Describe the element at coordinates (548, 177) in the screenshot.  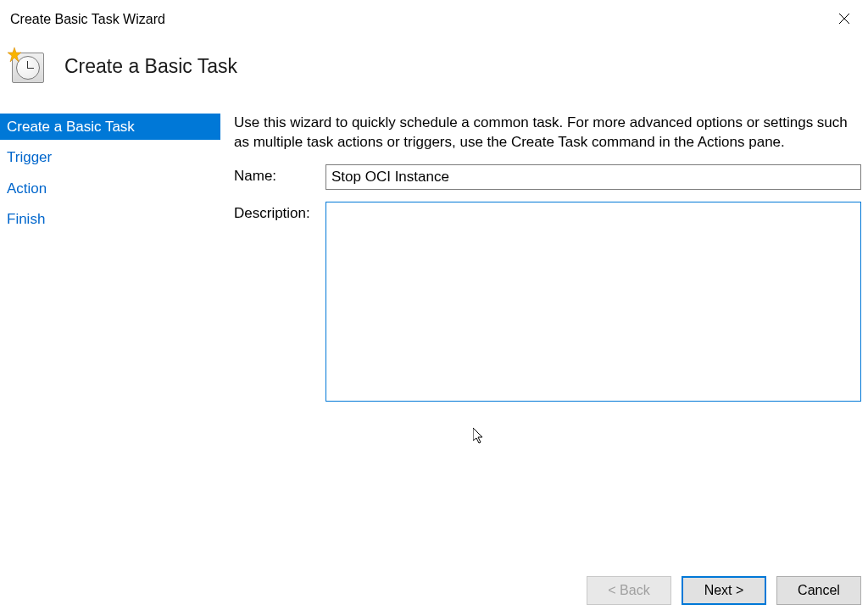
I see `name-row: Name:` at that location.